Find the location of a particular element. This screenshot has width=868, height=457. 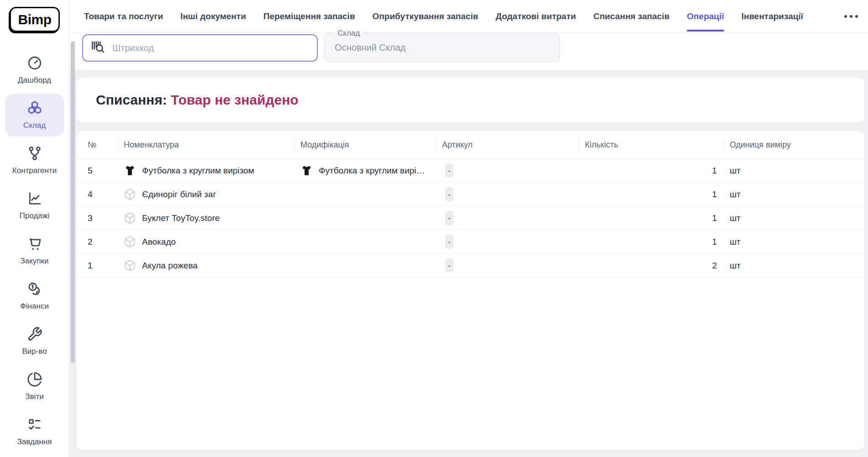

logo-text: Bimp is located at coordinates (35, 20).